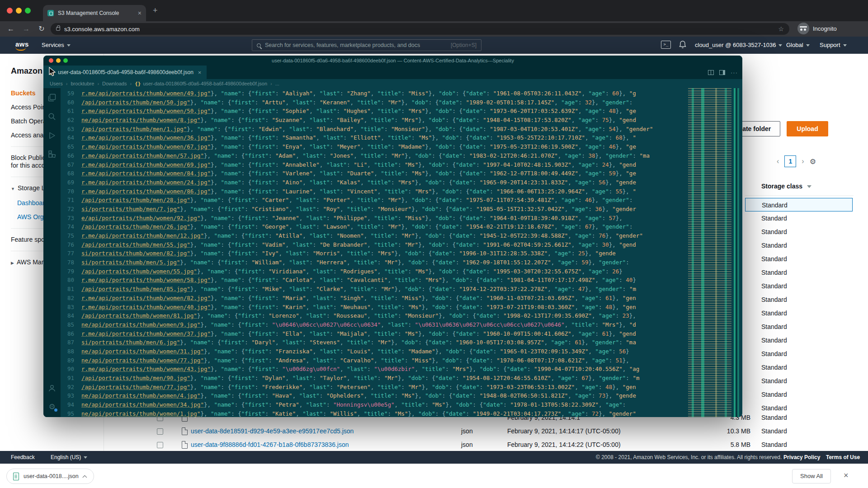 The image size is (868, 488). I want to click on file-link: user-data-9f88886d-fd01-4267-b1a8-0f6b87…, so click(270, 445).